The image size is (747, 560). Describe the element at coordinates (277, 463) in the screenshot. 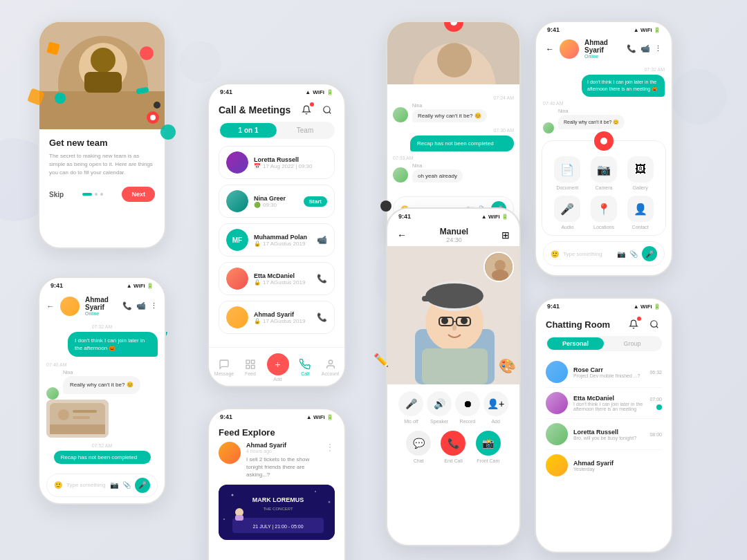

I see `feed-post-item: Ahmad Syarif 4 hours ago I sell 2 ticket…` at that location.